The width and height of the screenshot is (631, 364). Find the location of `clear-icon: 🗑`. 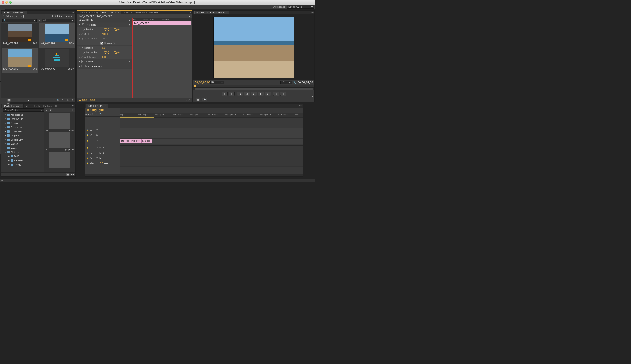

clear-icon: 🗑 is located at coordinates (73, 100).